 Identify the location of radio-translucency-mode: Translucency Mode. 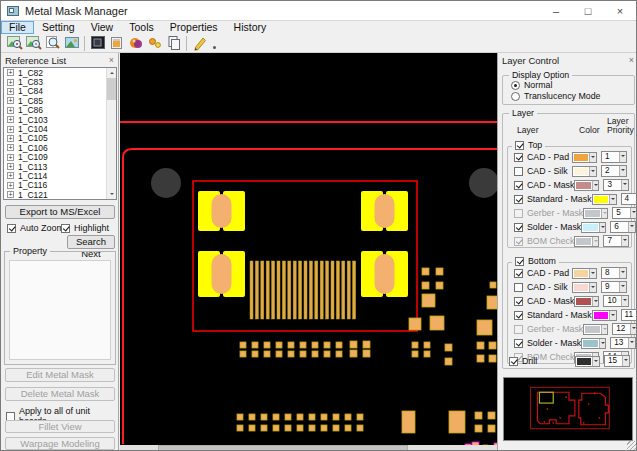
(556, 96).